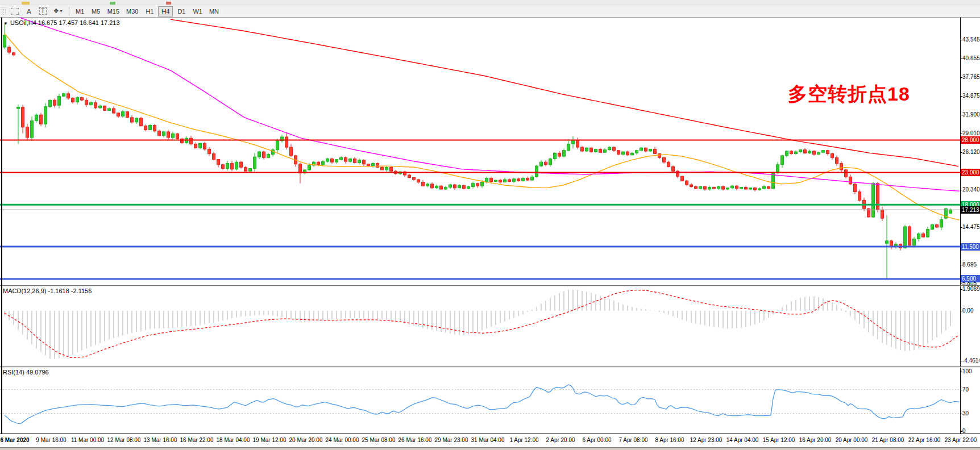 This screenshot has width=980, height=450. Describe the element at coordinates (233, 440) in the screenshot. I see `time-axis-label: 18 Mar 04:00` at that location.